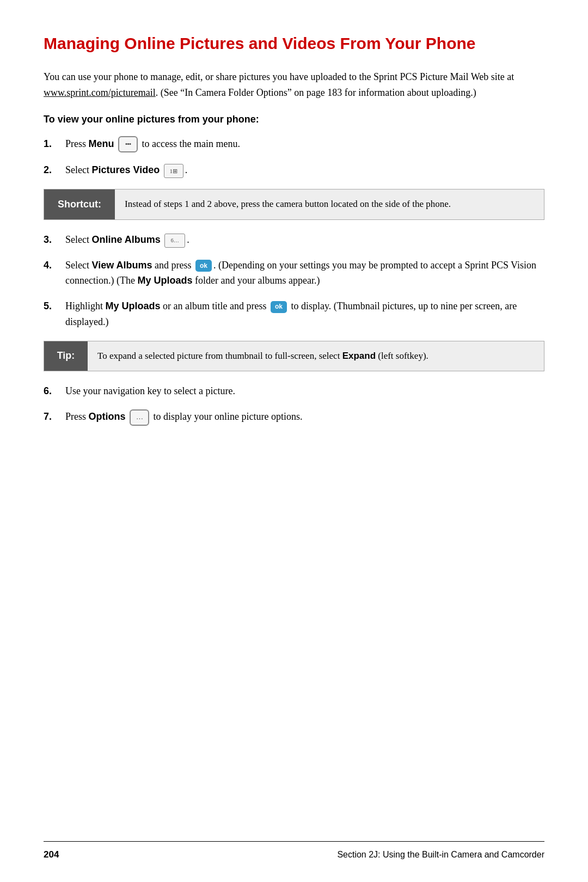 The height and width of the screenshot is (882, 588). What do you see at coordinates (122, 265) in the screenshot?
I see `step-4-bold: View Albums` at bounding box center [122, 265].